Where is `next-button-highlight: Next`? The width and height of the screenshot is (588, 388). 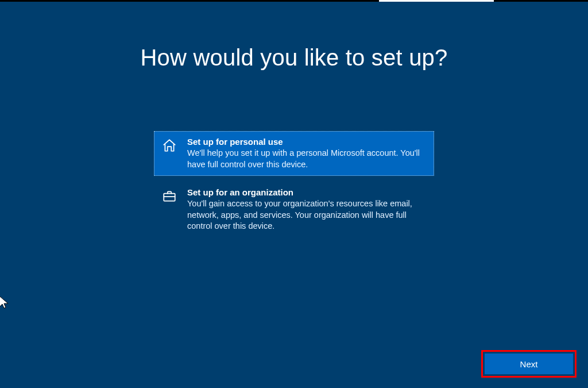 next-button-highlight: Next is located at coordinates (529, 364).